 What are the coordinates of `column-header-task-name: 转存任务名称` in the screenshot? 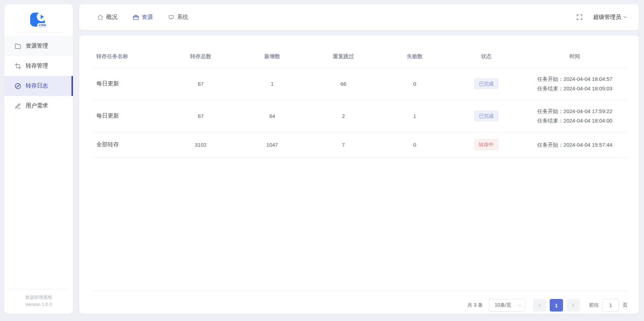 It's located at (129, 57).